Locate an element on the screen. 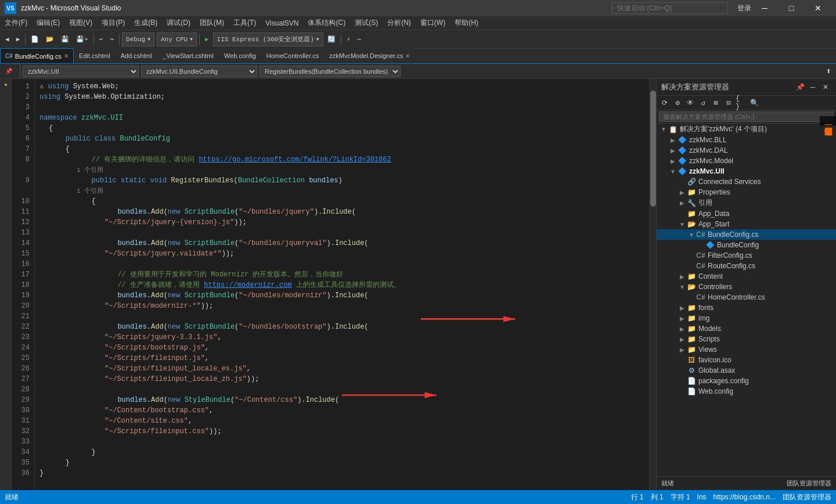  menu-window: 窗口(W) is located at coordinates (433, 23).